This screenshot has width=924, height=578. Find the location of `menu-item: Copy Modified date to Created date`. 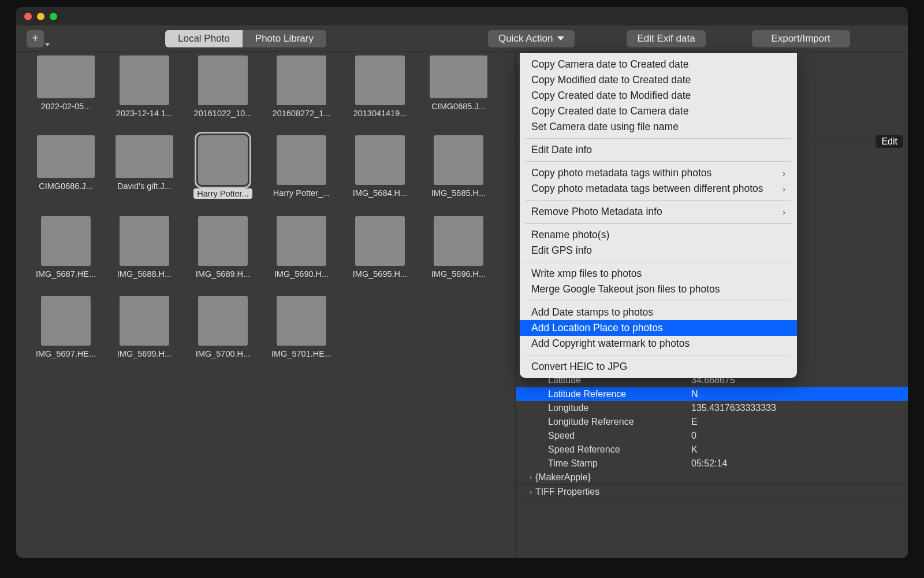

menu-item: Copy Modified date to Created date is located at coordinates (658, 80).